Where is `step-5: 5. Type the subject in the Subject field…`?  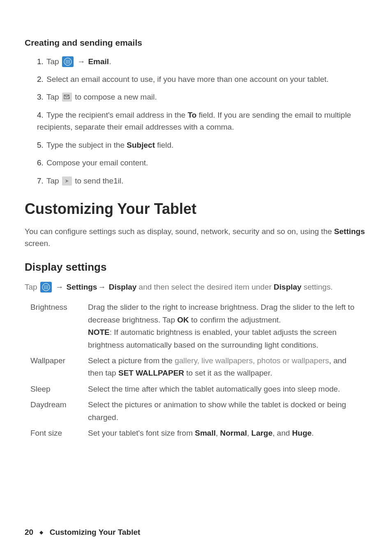
step-5: 5. Type the subject in the Subject field… is located at coordinates (201, 145).